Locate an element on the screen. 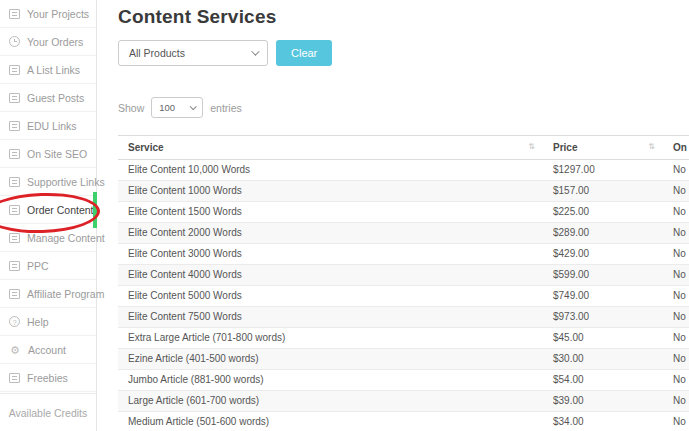  sidebar-item: Guest Posts is located at coordinates (48, 98).